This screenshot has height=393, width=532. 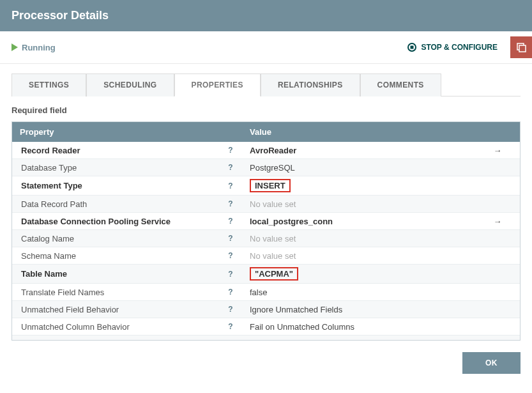 What do you see at coordinates (67, 340) in the screenshot?
I see `property-name-text: Quote Column Identifiers` at bounding box center [67, 340].